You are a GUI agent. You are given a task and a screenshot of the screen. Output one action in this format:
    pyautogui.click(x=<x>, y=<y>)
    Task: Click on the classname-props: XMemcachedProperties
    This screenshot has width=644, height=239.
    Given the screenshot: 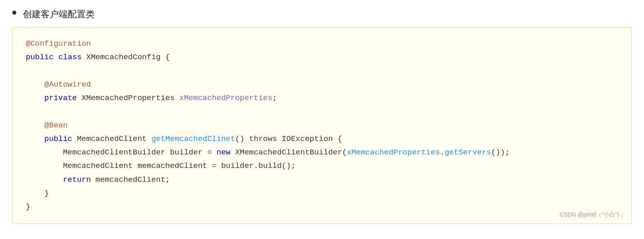 What is the action you would take?
    pyautogui.click(x=128, y=98)
    